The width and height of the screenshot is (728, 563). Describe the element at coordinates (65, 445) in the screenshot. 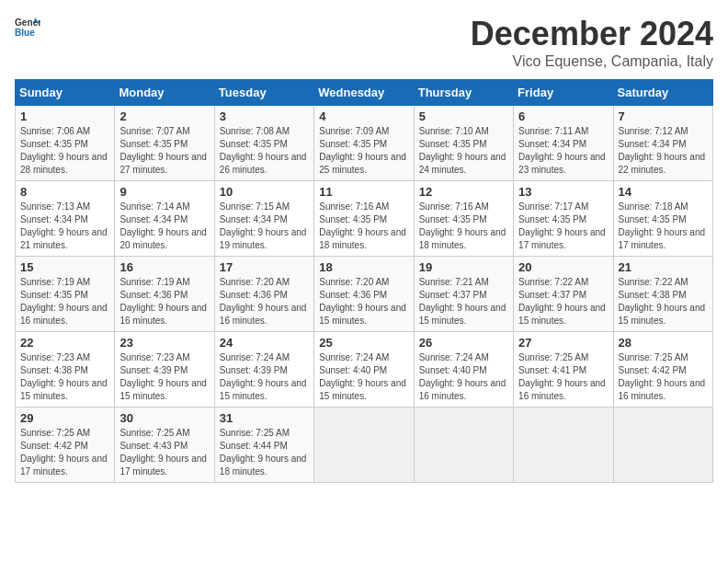

I see `calendar-cell: 29Sunrise: 7:25 AMSunset: 4:42 PMDayligh…` at that location.